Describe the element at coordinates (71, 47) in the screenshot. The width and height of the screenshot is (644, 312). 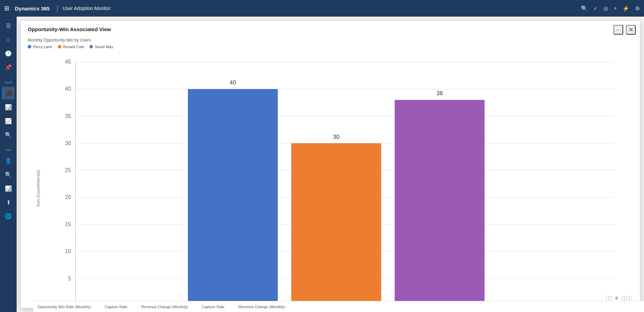
I see `legend-ronald: Ronald Cole` at that location.